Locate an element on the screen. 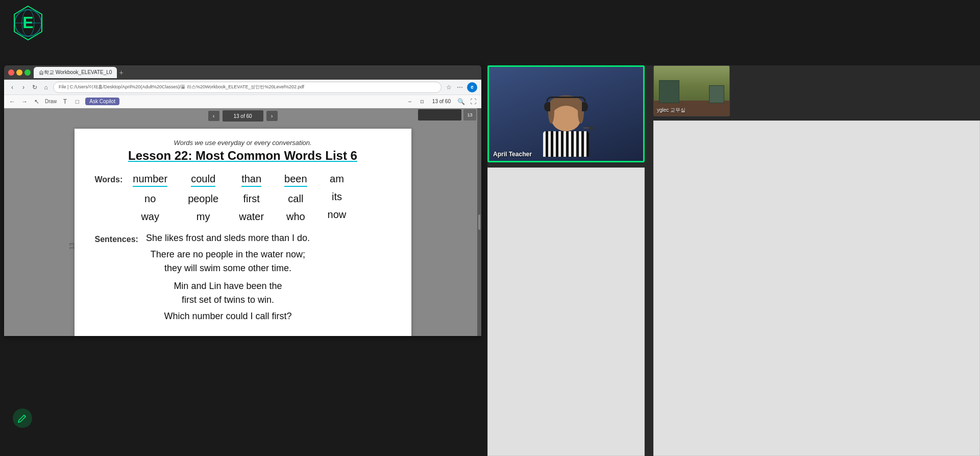 The height and width of the screenshot is (456, 980). word-my: my is located at coordinates (203, 217).